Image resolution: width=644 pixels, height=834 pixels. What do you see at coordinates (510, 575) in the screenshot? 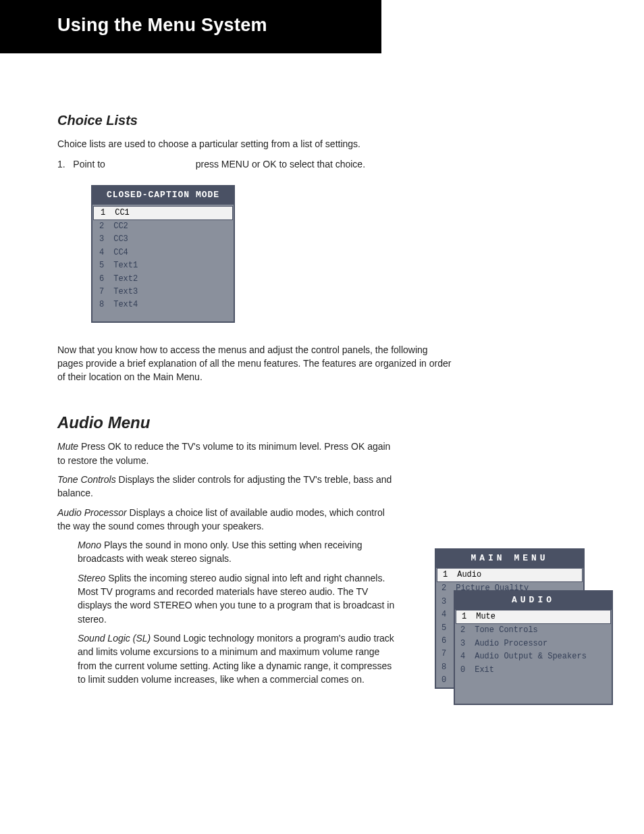
I see `menu-row: 1 Audio` at bounding box center [510, 575].